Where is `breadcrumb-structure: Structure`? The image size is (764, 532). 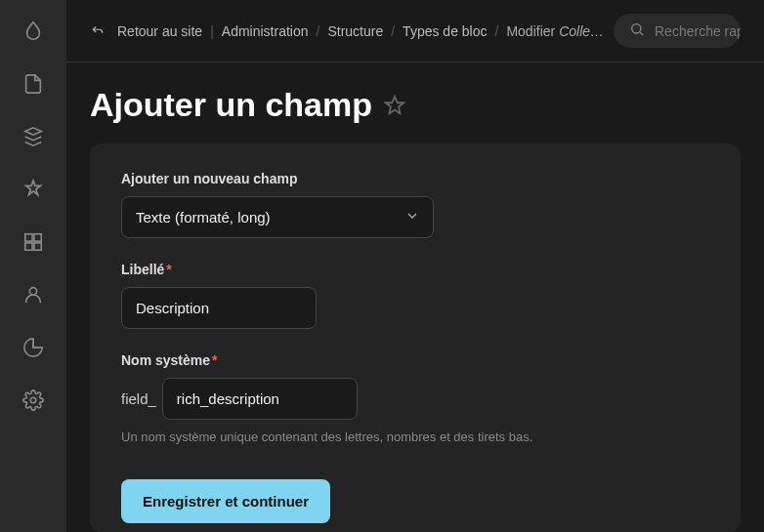 breadcrumb-structure: Structure is located at coordinates (356, 31).